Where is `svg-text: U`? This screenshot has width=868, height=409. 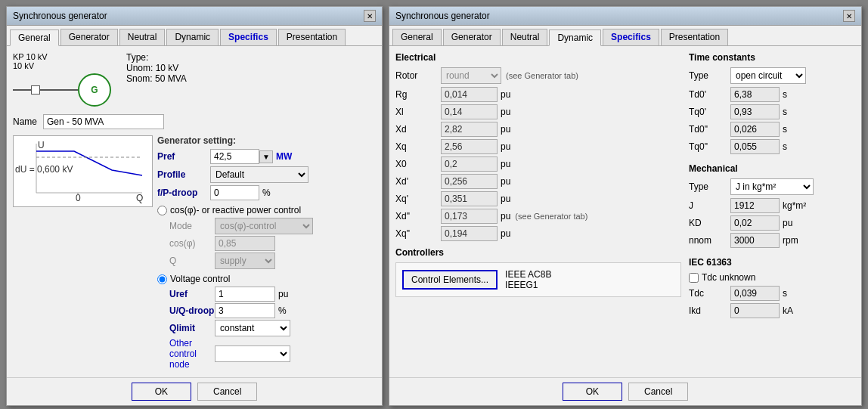 svg-text: U is located at coordinates (41, 145).